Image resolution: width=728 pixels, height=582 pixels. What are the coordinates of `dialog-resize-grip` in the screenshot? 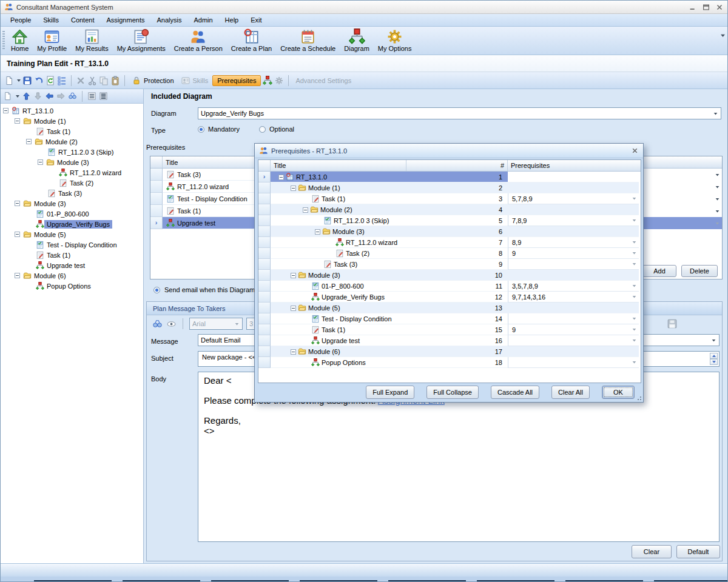 It's located at (639, 398).